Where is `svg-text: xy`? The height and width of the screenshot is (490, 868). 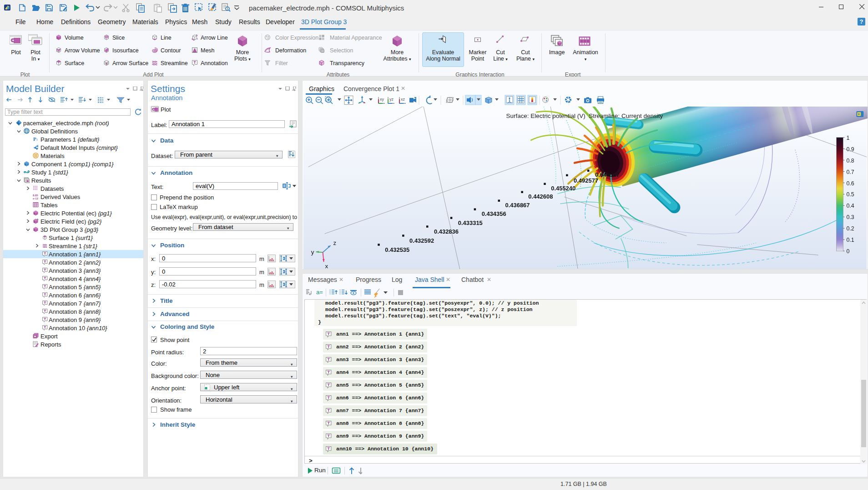
svg-text: xy is located at coordinates (382, 99).